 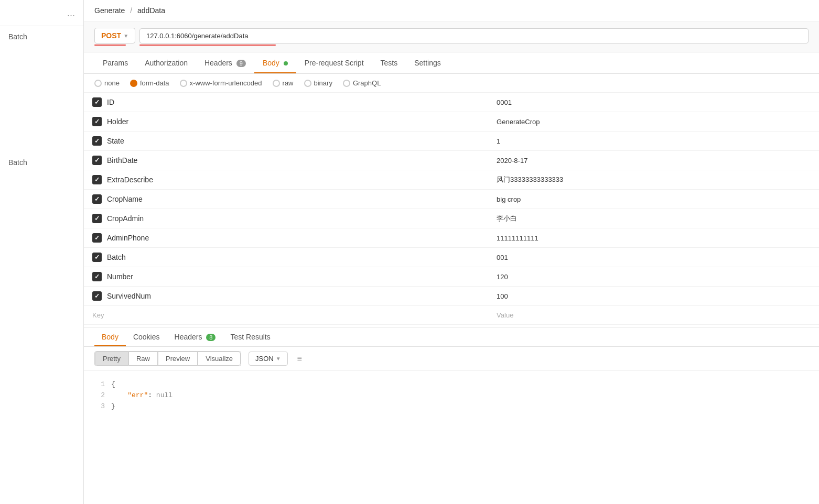 What do you see at coordinates (283, 83) in the screenshot?
I see `body-type-raw: raw` at bounding box center [283, 83].